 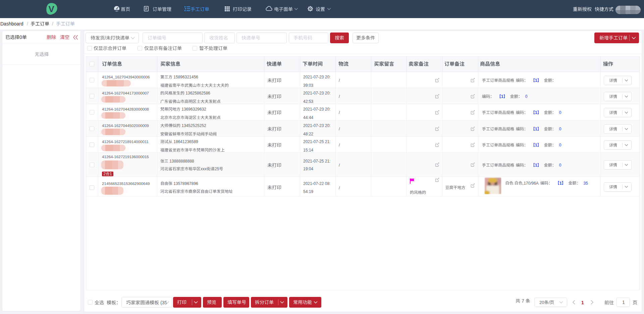 I want to click on svg-text: 42:53, so click(x=308, y=102).